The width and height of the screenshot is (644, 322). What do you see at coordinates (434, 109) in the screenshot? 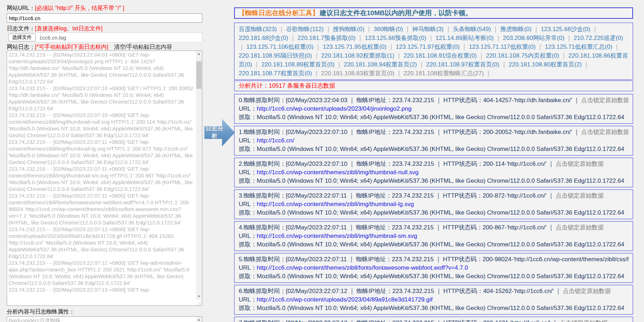
I see `entry-url-line: URL：http://1cc6.cn/wp-content/uploads/20…` at bounding box center [434, 109].